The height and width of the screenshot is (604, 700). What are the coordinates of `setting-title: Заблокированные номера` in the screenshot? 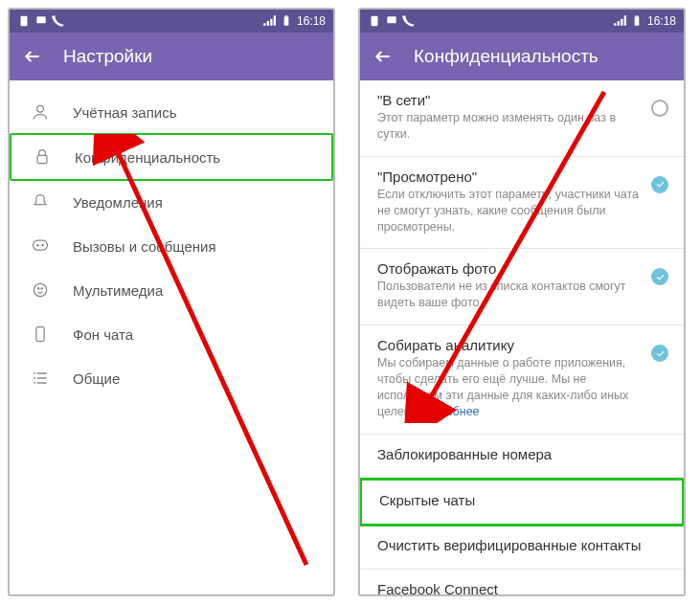 It's located at (523, 454).